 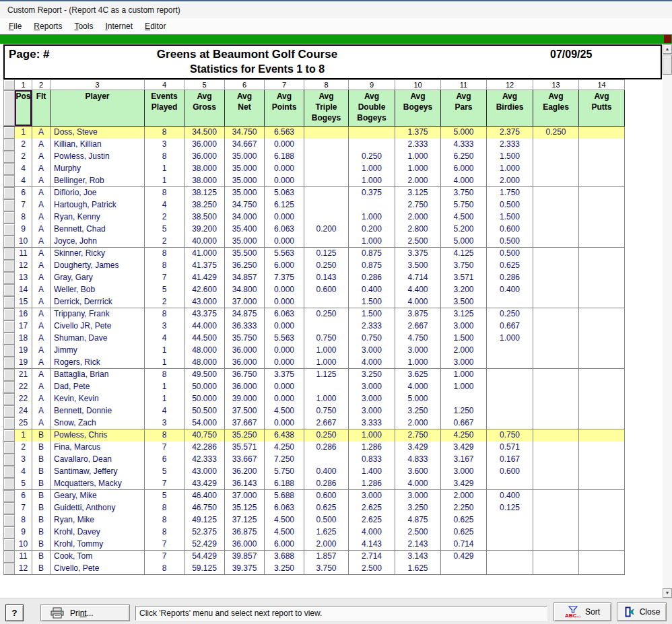 What do you see at coordinates (245, 266) in the screenshot?
I see `cell-net: 36.250` at bounding box center [245, 266].